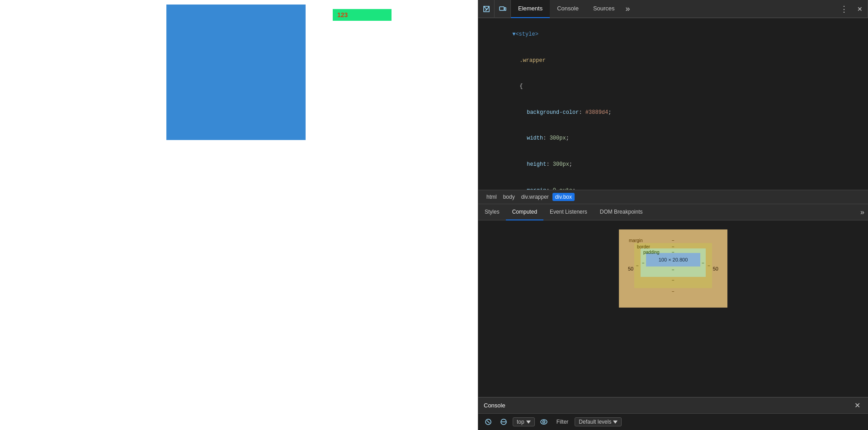  What do you see at coordinates (643, 263) in the screenshot?
I see `padding-left-value: −` at bounding box center [643, 263].